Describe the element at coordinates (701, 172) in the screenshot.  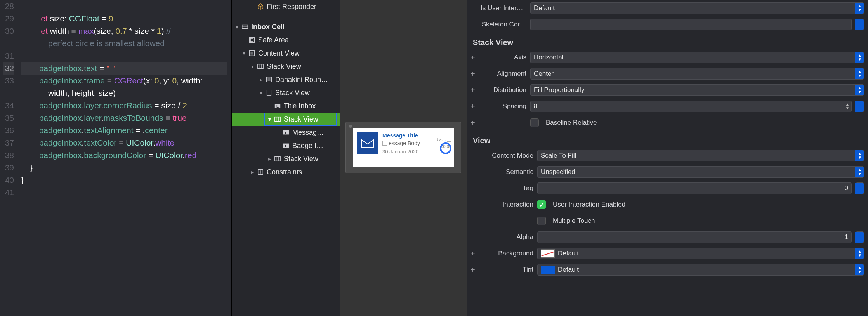
I see `semantic-popup: Unspecified ▲▼` at that location.